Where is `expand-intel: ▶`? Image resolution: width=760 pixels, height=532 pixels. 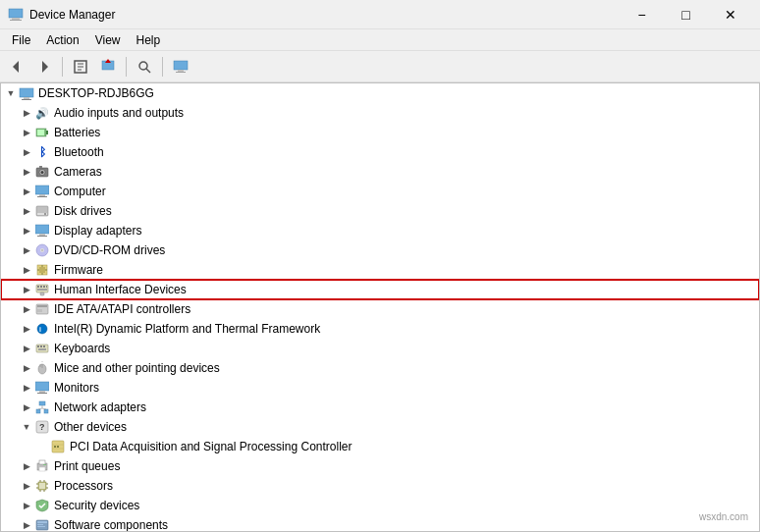 expand-intel: ▶ is located at coordinates (27, 329).